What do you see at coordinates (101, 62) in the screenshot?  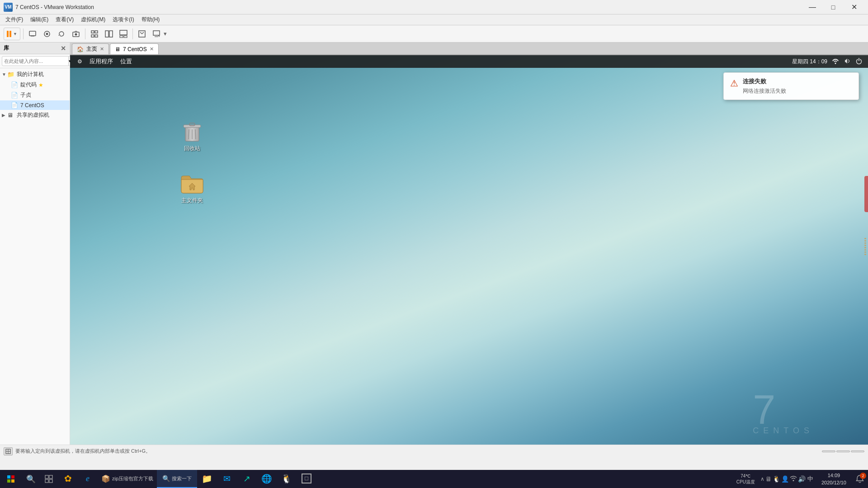 I see `gnome-app-label: 应用程序` at bounding box center [101, 62].